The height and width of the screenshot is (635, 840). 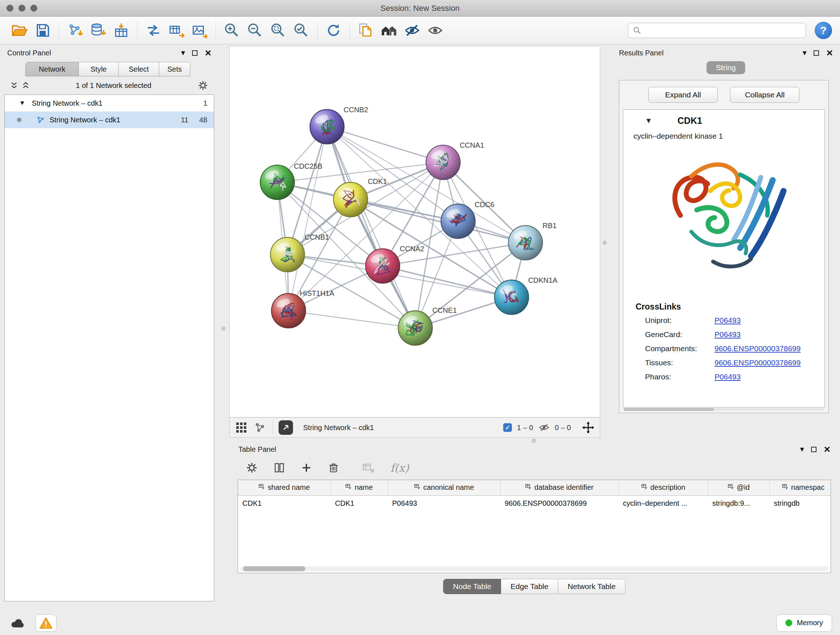 What do you see at coordinates (588, 428) in the screenshot?
I see `pan-move-icon` at bounding box center [588, 428].